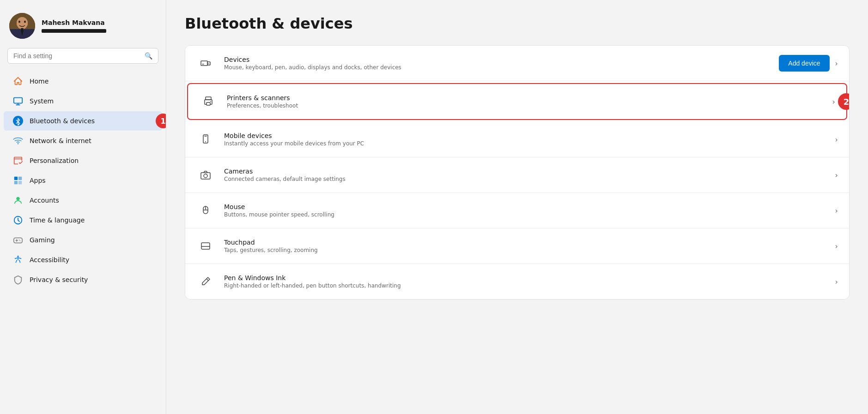 Image resolution: width=868 pixels, height=414 pixels. Describe the element at coordinates (49, 260) in the screenshot. I see `sidebar-item-label: Accessibility` at that location.